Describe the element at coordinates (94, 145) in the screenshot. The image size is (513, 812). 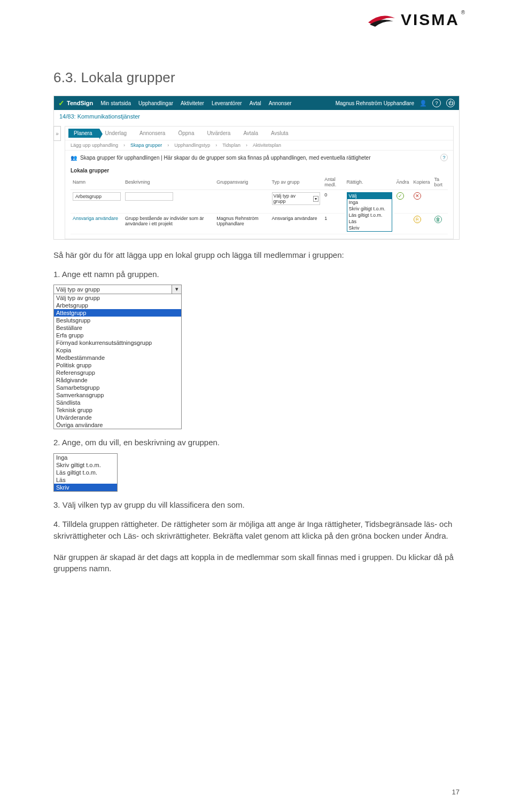
I see `sub-lagg: Lägg upp upphandling` at that location.